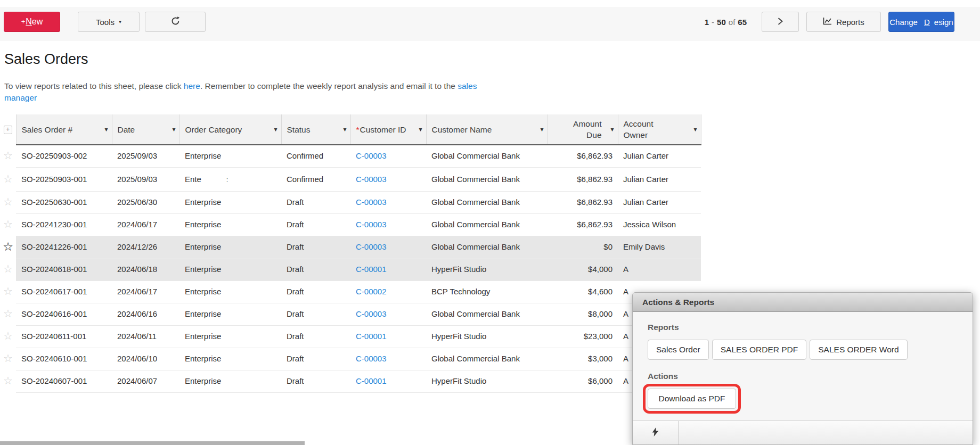  Describe the element at coordinates (659, 179) in the screenshot. I see `cell-account-owner: Julian Carter` at that location.